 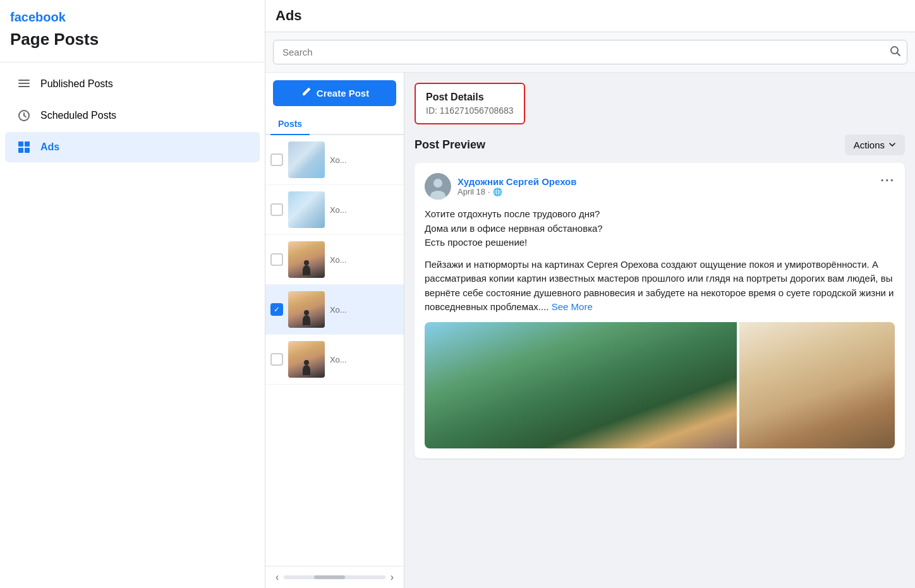 What do you see at coordinates (339, 210) in the screenshot?
I see `post-text-preview-2: Хо...` at bounding box center [339, 210].